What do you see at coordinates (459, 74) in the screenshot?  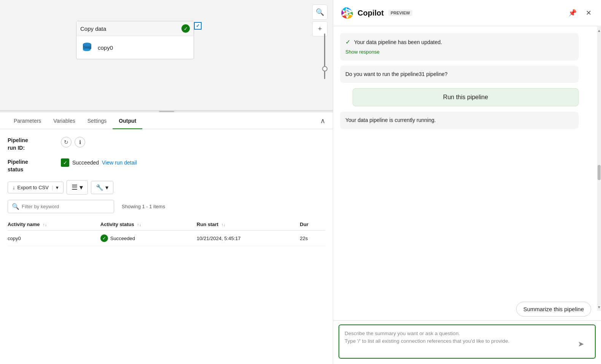 I see `msg-run-question: Do you want to run the pipeline31 pipeli…` at bounding box center [459, 74].